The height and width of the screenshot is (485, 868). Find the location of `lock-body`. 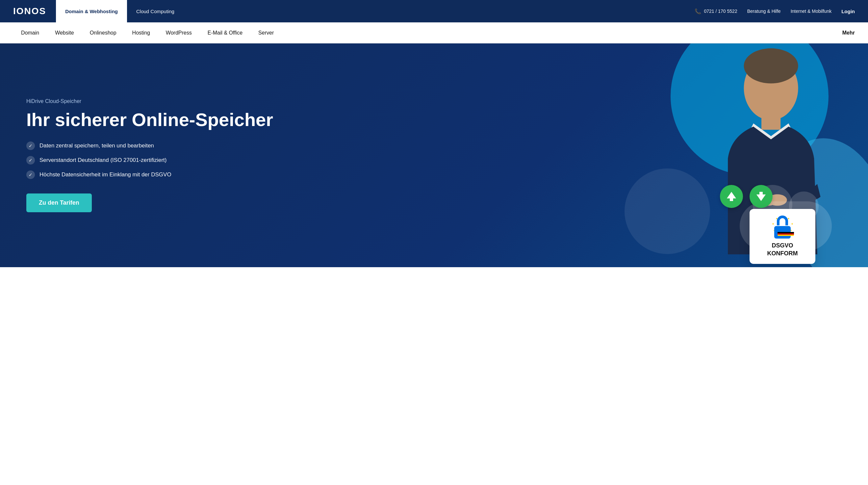

lock-body is located at coordinates (782, 233).